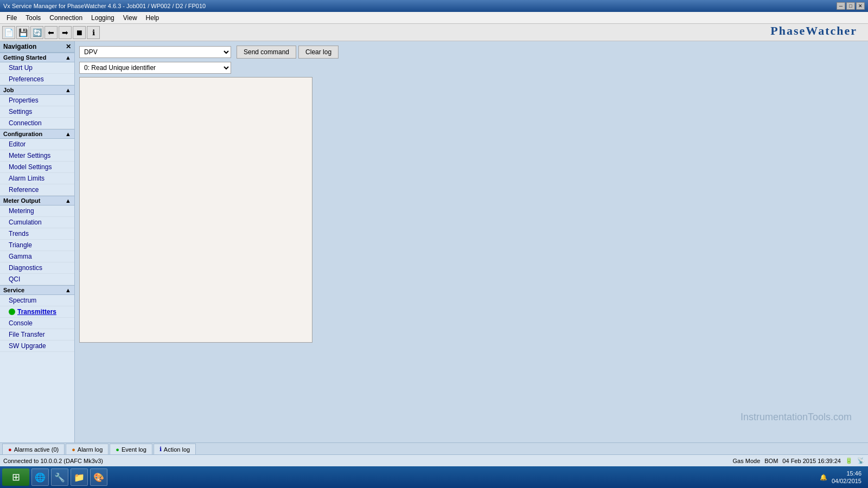 Image resolution: width=868 pixels, height=488 pixels. Describe the element at coordinates (434, 460) in the screenshot. I see `status-bar: Connected to 10.0.0.2 (DAFC Mk3v3) Gas M…` at that location.